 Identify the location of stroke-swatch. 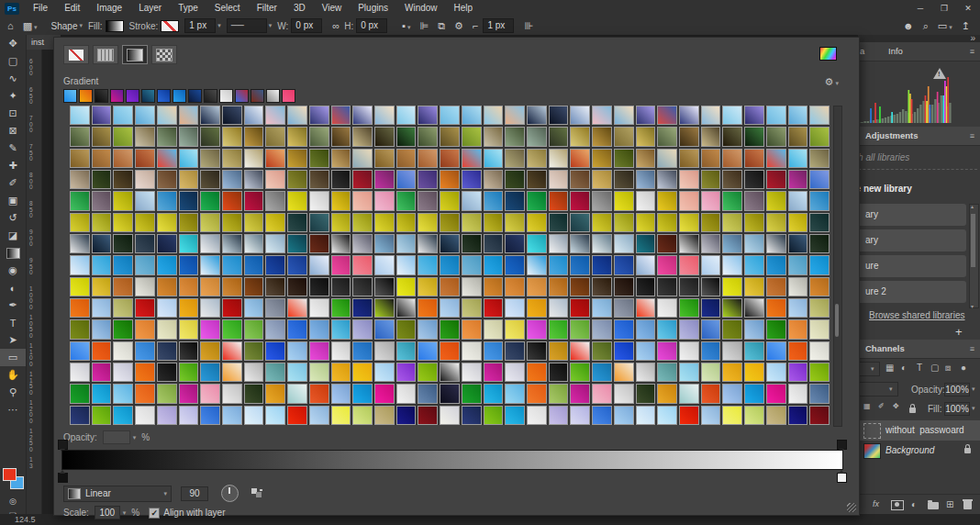
(170, 26).